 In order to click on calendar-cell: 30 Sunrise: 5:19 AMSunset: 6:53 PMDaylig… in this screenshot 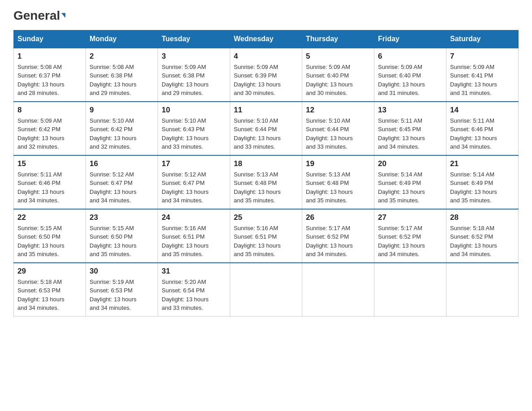, I will do `click(122, 290)`.